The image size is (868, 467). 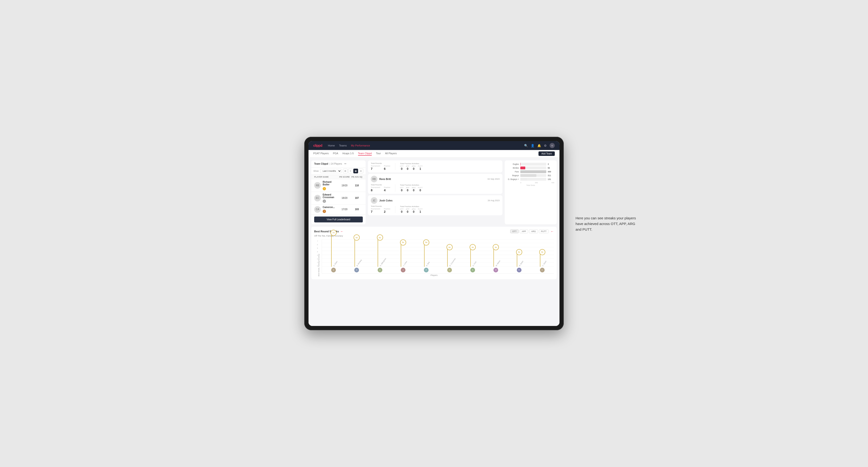 What do you see at coordinates (514, 231) in the screenshot?
I see `filter-ott: OTT` at bounding box center [514, 231].